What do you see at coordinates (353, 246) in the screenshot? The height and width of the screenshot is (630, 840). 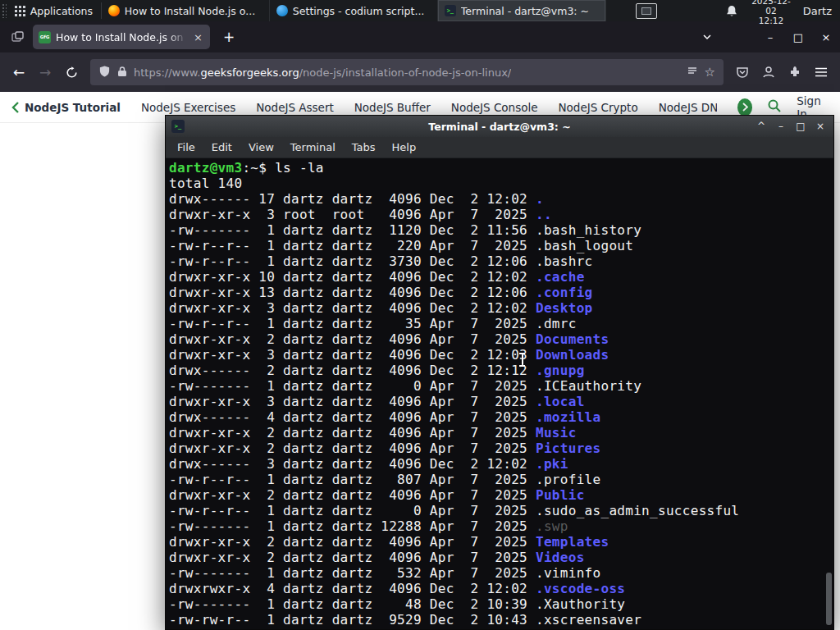 I see `file-attributes: -rw-r--r-- 1 dartz dartz 220 Apr 7 2025` at bounding box center [353, 246].